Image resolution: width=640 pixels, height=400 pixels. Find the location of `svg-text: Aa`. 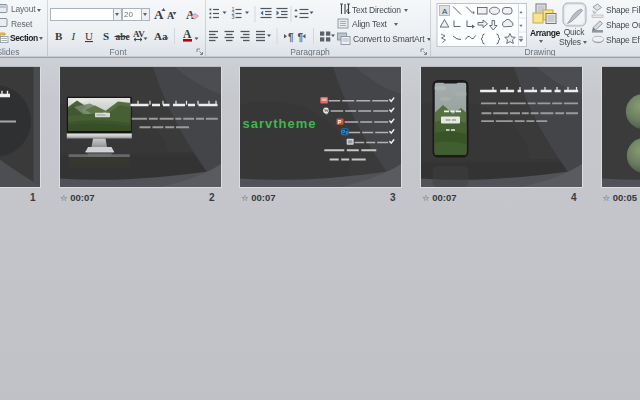

svg-text: Aa is located at coordinates (161, 36).